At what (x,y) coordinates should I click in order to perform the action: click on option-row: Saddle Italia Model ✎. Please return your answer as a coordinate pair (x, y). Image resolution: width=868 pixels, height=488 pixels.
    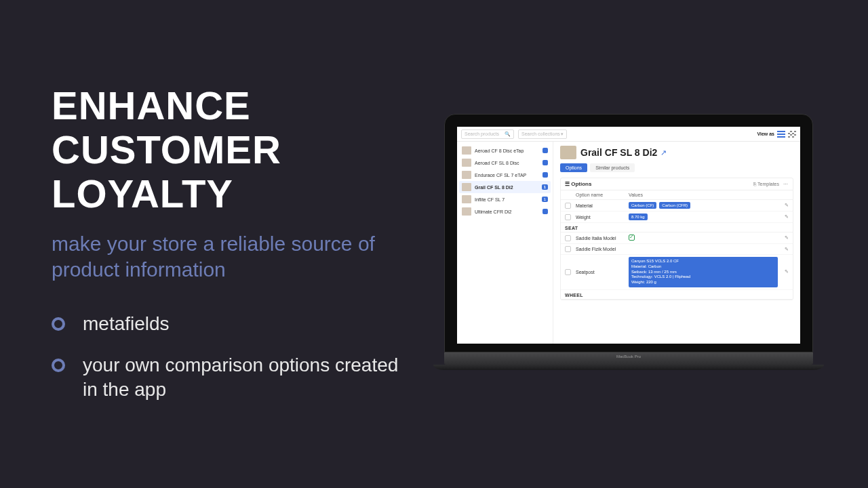
    Looking at the image, I should click on (677, 239).